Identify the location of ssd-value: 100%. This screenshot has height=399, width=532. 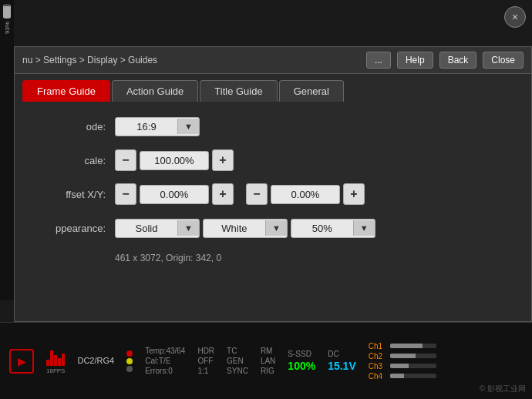
(301, 366).